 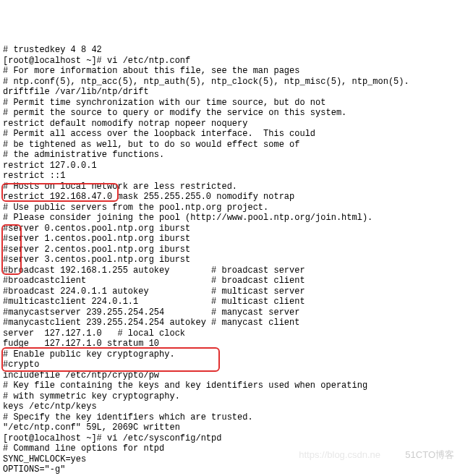 I want to click on terminal-line: OPTIONS="-g", so click(x=230, y=470).